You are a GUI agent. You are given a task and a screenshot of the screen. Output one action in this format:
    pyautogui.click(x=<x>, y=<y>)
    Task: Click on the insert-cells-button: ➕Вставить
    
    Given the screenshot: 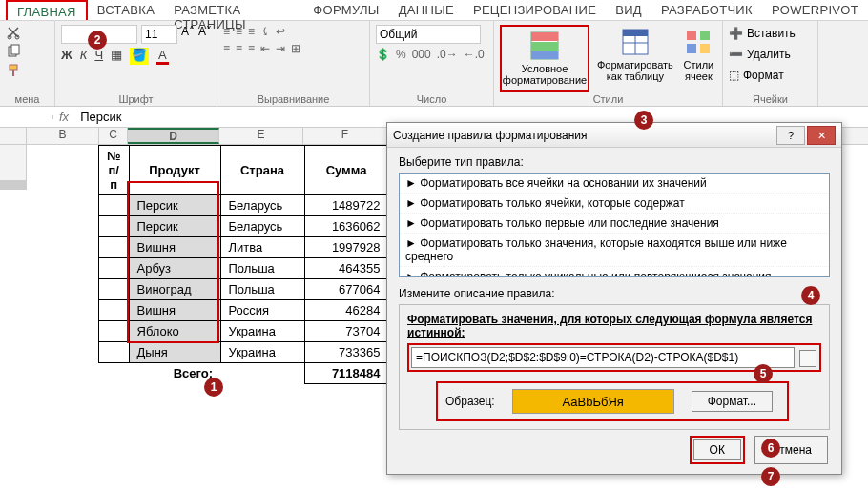 What is the action you would take?
    pyautogui.click(x=762, y=33)
    